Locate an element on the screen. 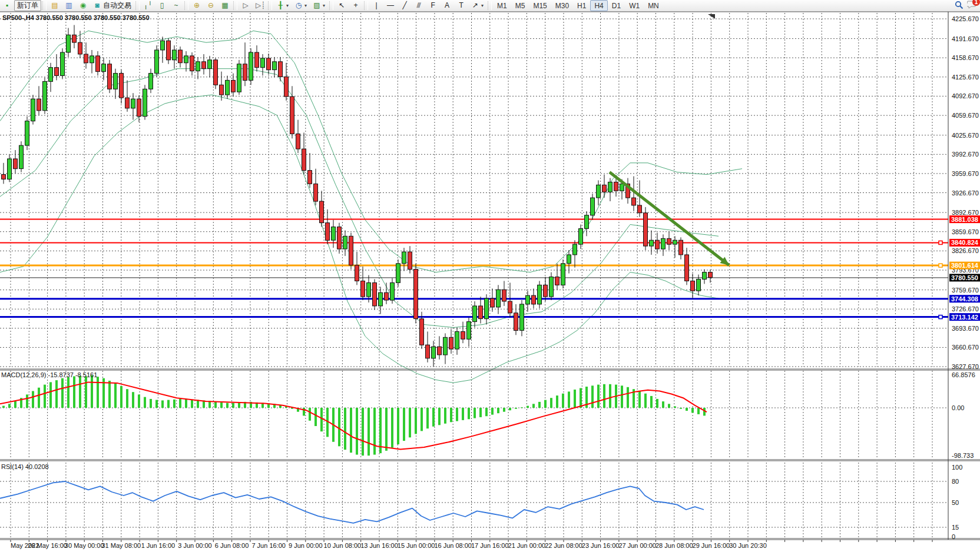  window-icon: ▪ is located at coordinates (7, 6).